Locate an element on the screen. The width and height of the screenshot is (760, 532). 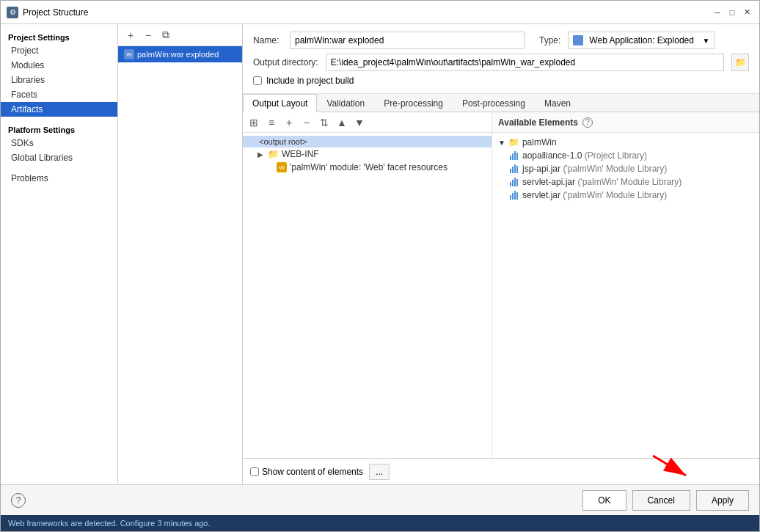
expand-arrow-icon: ▶ is located at coordinates (261, 154).